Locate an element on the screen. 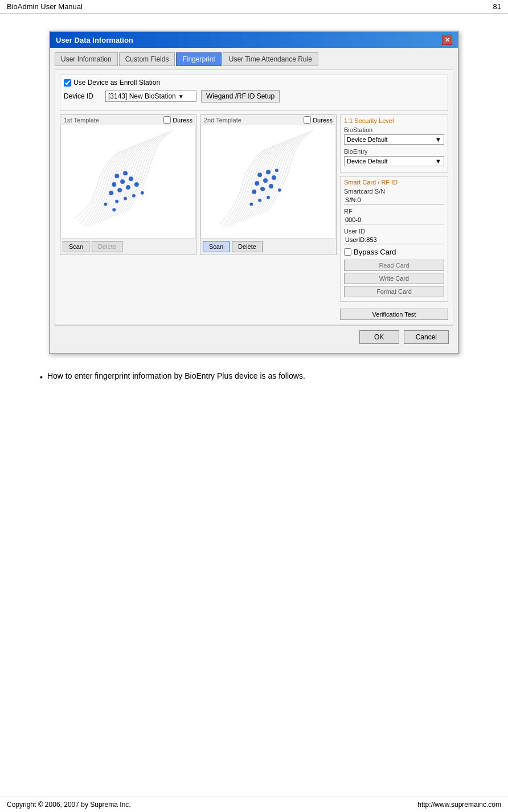  left-column: 1st Template Duress is located at coordinates (198, 218).